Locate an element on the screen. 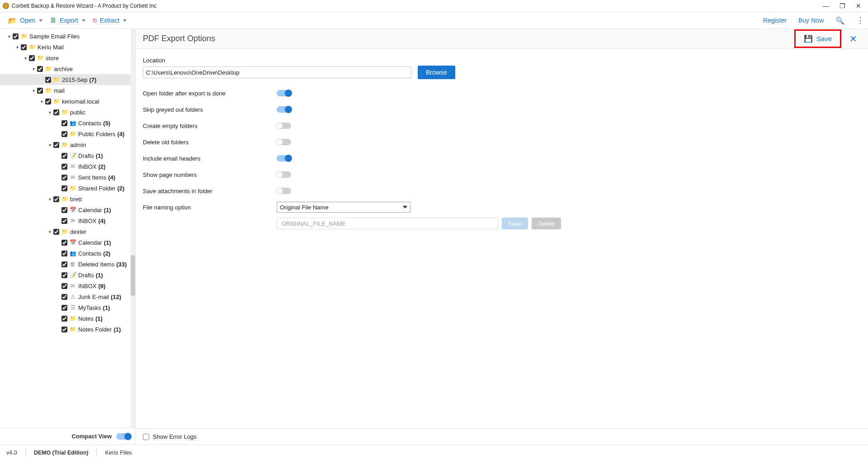  close-panel-button: ✕ is located at coordinates (854, 39).